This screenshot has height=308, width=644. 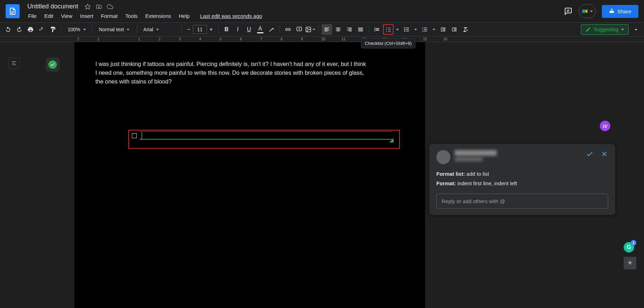 I want to click on decrease-indent-button, so click(x=443, y=29).